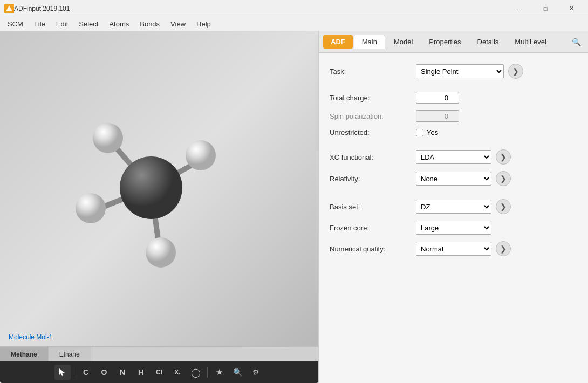 The image size is (588, 383). I want to click on numerical-quality-label: Numerical quality:, so click(373, 249).